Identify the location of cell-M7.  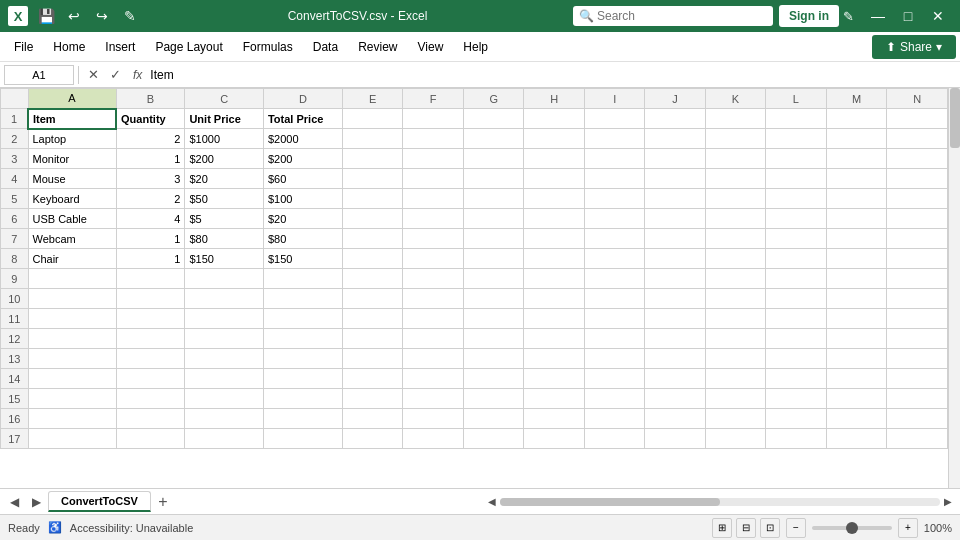
(856, 239).